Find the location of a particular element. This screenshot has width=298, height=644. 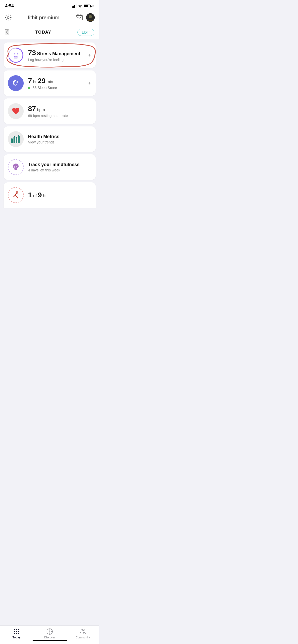

metrics-icon-wrap is located at coordinates (16, 139).